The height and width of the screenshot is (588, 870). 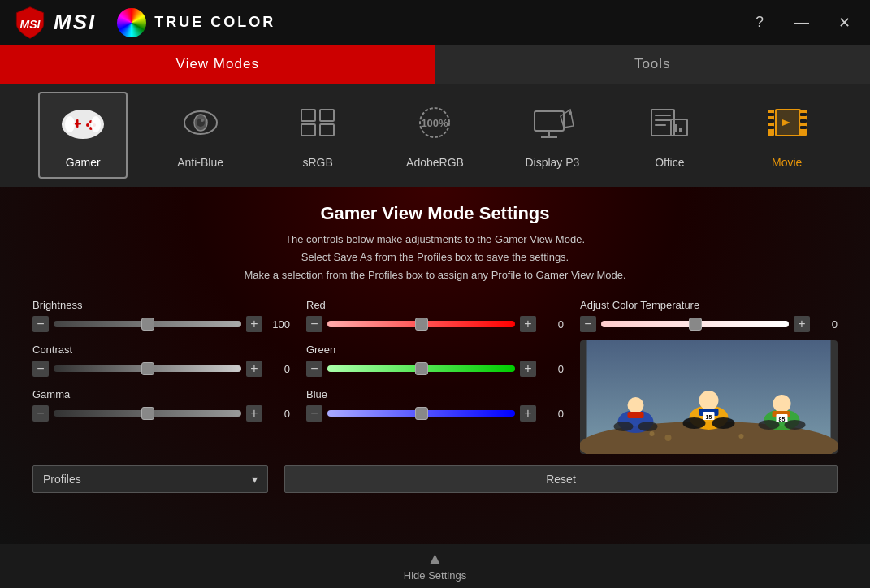 What do you see at coordinates (787, 135) in the screenshot?
I see `mode-movie: Movie` at bounding box center [787, 135].